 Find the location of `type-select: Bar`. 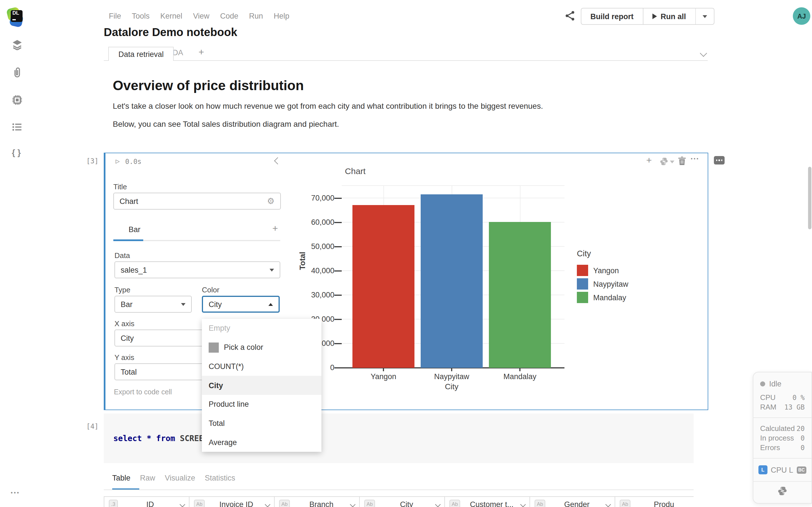

type-select: Bar is located at coordinates (153, 304).